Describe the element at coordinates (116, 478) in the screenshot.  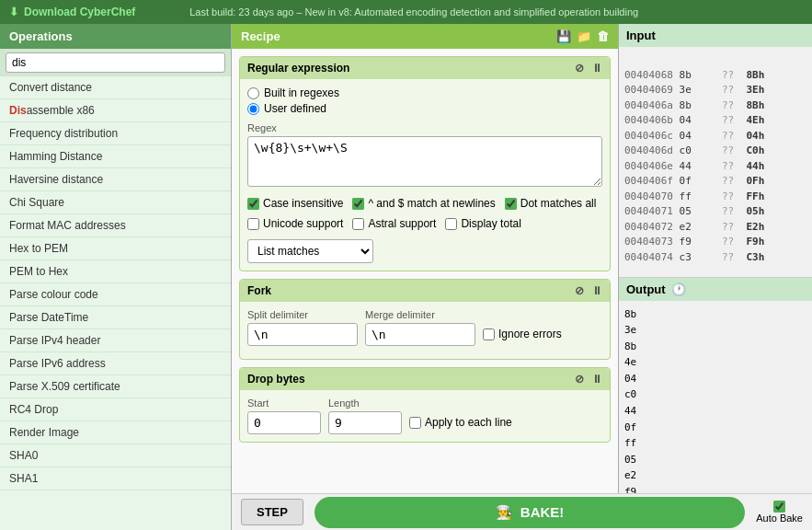
I see `sidebar-item-sha1: SHA1` at that location.